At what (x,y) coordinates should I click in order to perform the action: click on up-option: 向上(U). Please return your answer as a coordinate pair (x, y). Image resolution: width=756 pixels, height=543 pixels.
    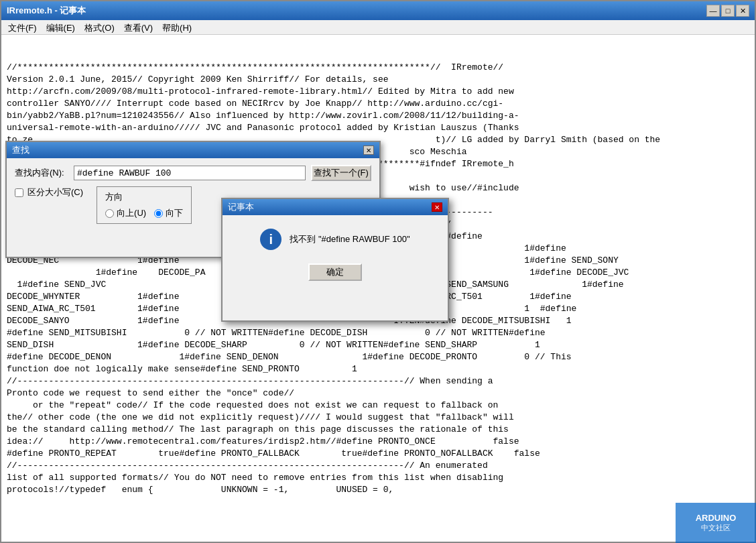
    Looking at the image, I should click on (126, 213).